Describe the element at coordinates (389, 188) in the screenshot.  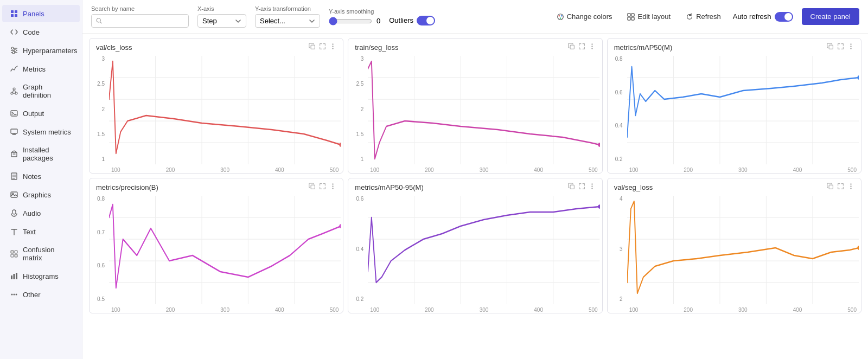
I see `chart-title-metrics-map50-95m: metrics/mAP50-95(M)` at that location.